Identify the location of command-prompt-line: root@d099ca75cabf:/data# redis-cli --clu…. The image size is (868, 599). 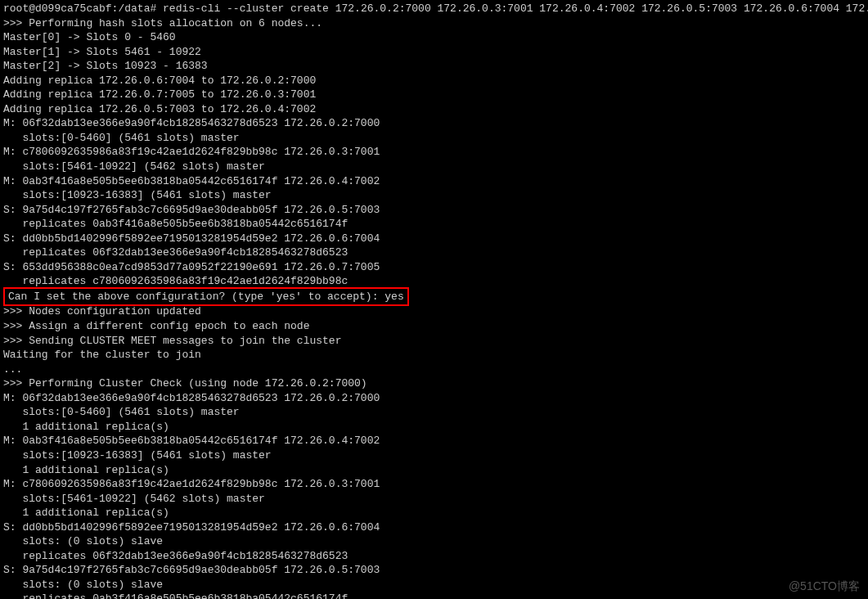
(434, 9).